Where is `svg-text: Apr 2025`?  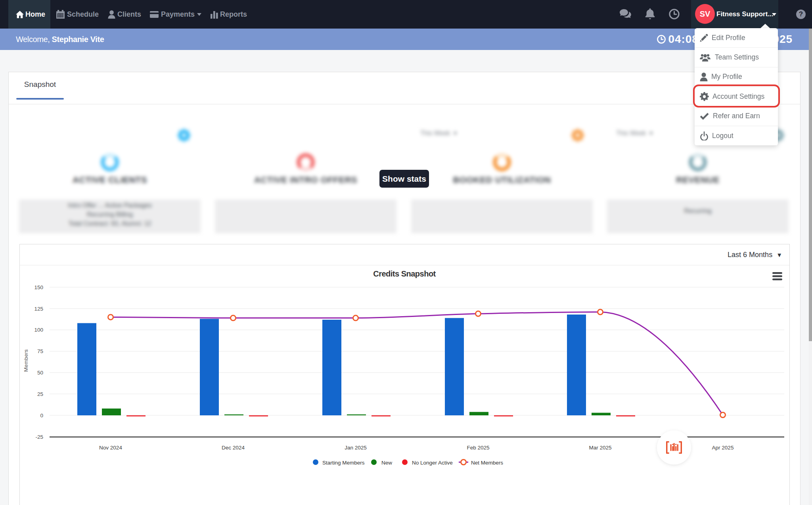 svg-text: Apr 2025 is located at coordinates (723, 447).